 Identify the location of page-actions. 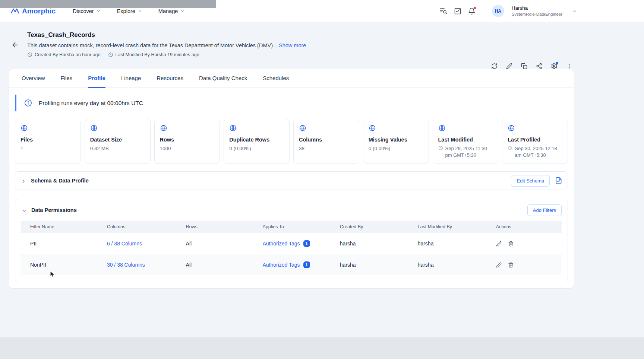
(532, 66).